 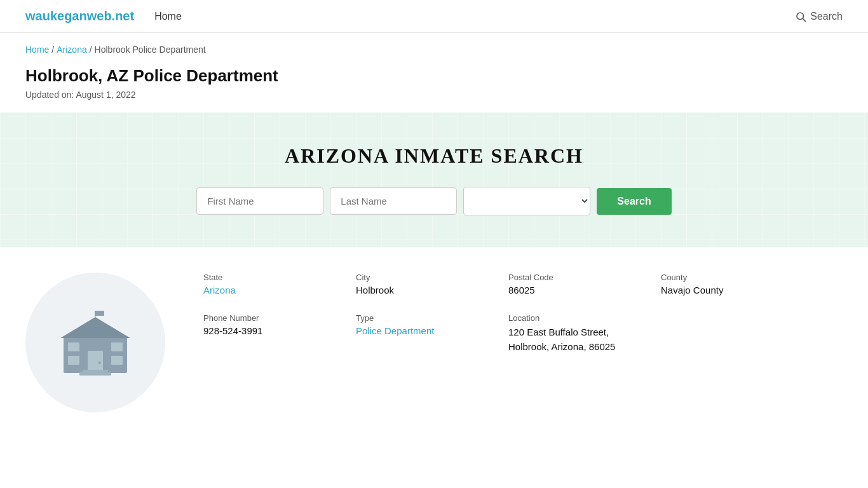 I want to click on state-info: State Arizona, so click(x=267, y=284).